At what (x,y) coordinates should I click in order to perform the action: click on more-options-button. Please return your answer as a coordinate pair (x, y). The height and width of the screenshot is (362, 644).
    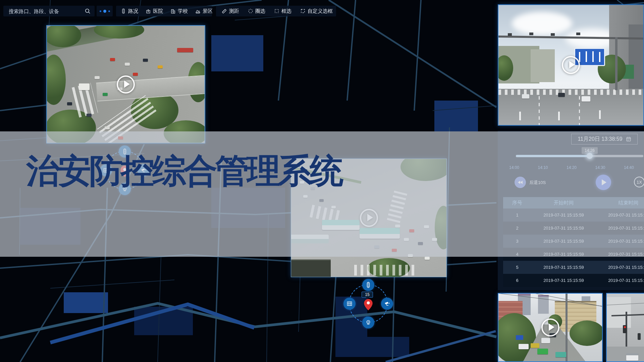
    Looking at the image, I should click on (105, 11).